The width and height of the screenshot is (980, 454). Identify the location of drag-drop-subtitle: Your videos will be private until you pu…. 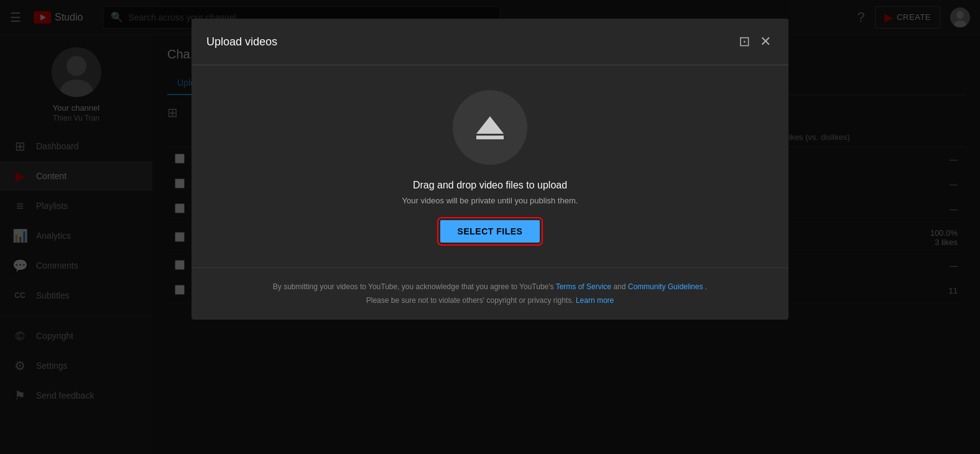
(490, 200).